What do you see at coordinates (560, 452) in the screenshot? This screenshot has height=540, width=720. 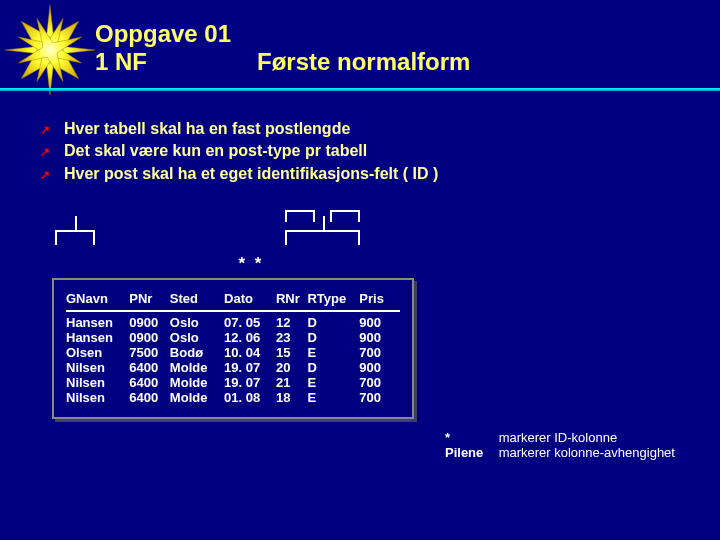 I see `footnote-line: Pilene markerer kolonne-avhengighet` at bounding box center [560, 452].